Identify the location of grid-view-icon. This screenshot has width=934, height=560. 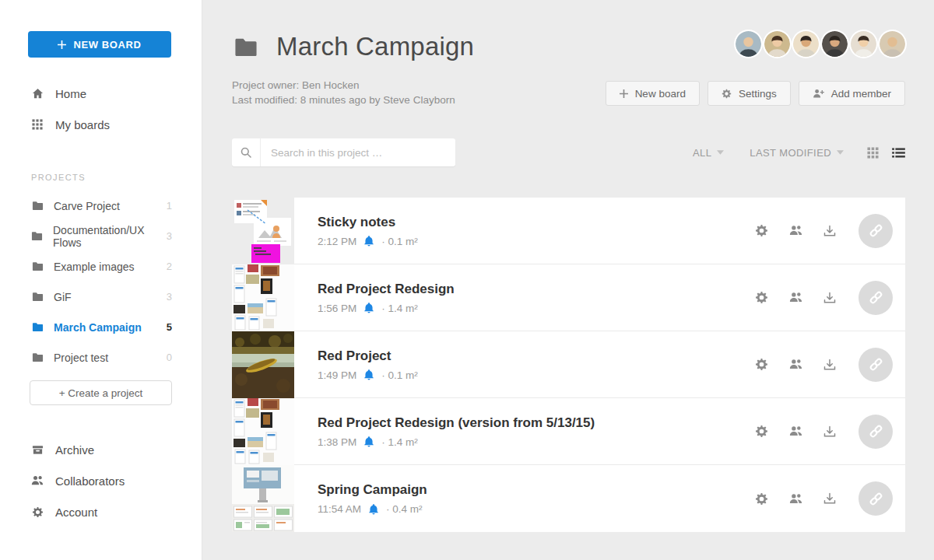
(873, 152).